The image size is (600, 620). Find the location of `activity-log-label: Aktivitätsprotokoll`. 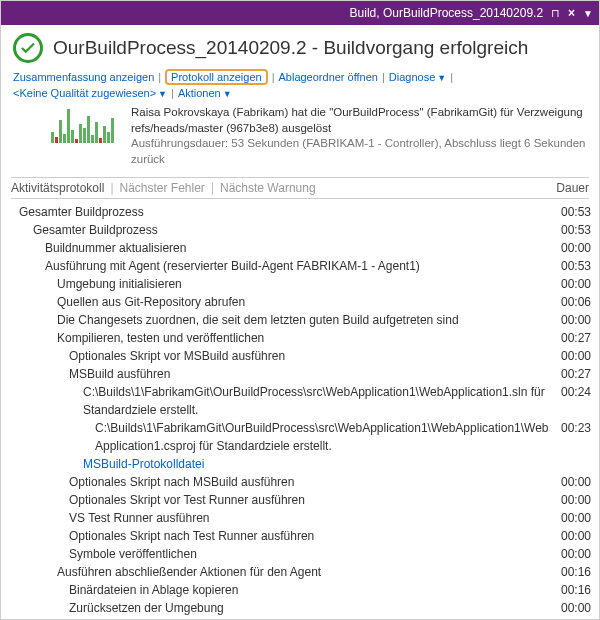

activity-log-label: Aktivitätsprotokoll is located at coordinates (58, 188).